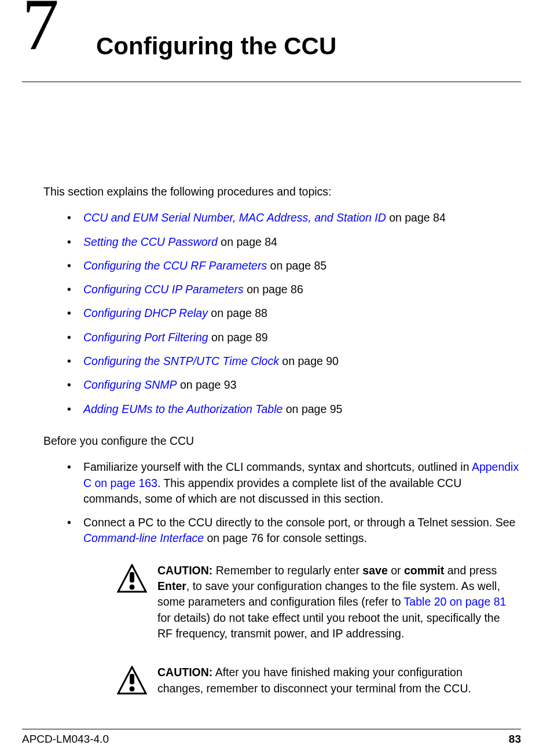  I want to click on list-item: Setting the CCU Password on page 84, so click(272, 242).